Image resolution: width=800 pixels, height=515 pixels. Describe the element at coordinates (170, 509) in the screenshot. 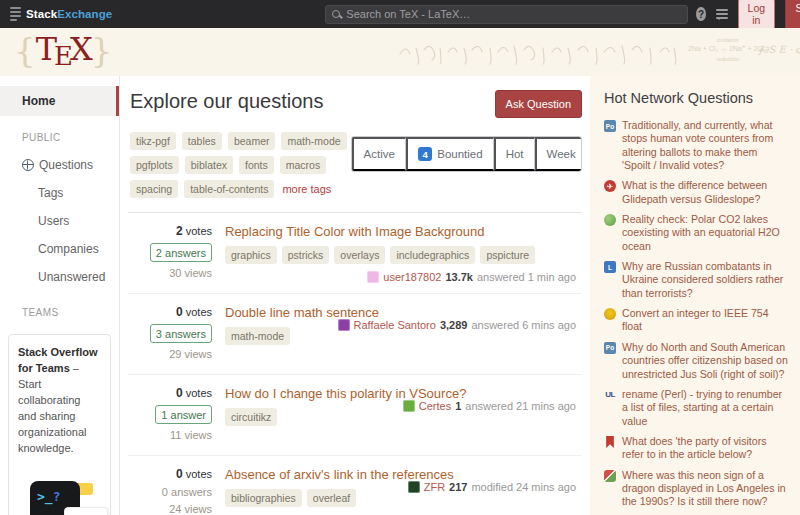

I see `views-count: 24 views` at that location.